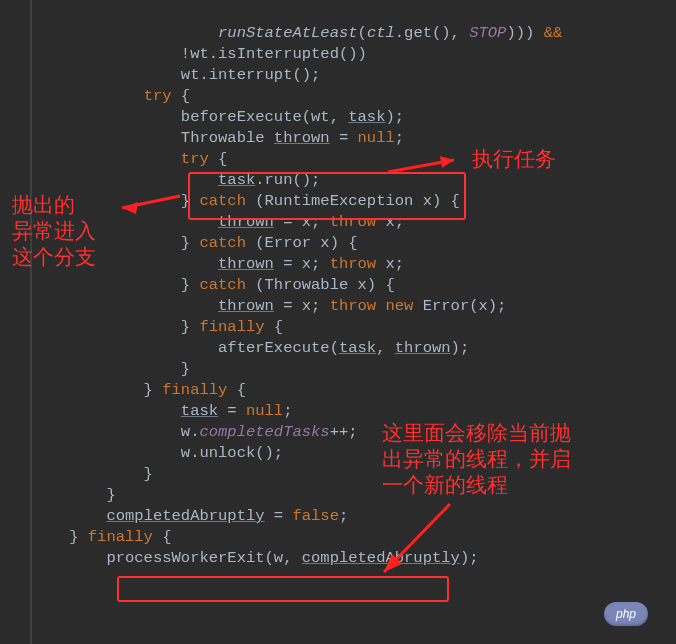 Image resolution: width=676 pixels, height=644 pixels. I want to click on code-line: } catch (RuntimeException x) {, so click(246, 201).